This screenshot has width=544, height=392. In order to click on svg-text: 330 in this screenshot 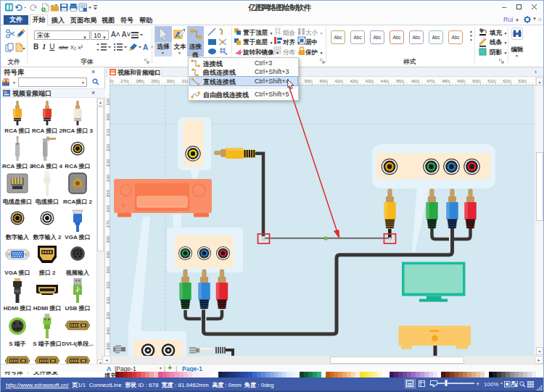, I will do `click(108, 316)`.